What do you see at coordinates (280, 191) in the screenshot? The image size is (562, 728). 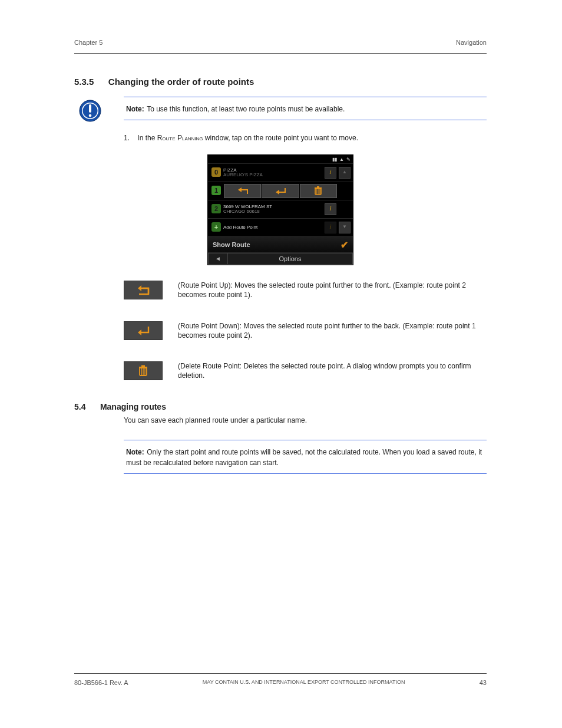 I see `route-row-1-actions: 1 ▲` at bounding box center [280, 191].